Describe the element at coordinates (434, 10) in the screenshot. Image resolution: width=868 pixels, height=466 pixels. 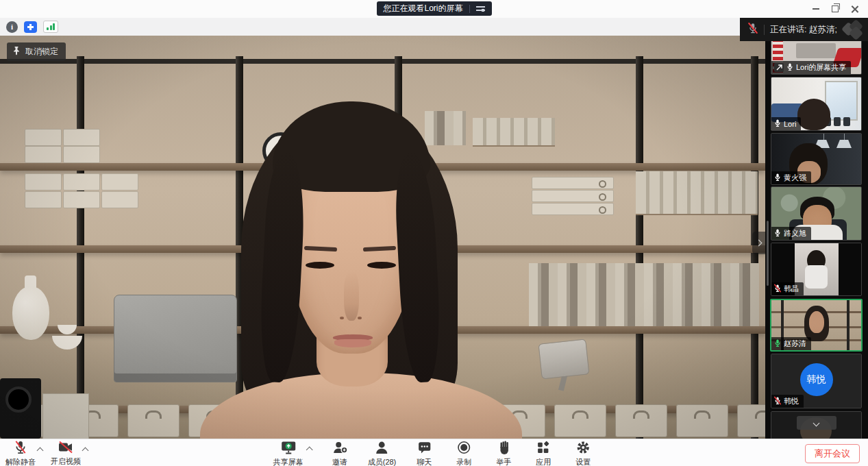
I see `window-titlebar: 您正在观看Lori的屏幕` at that location.